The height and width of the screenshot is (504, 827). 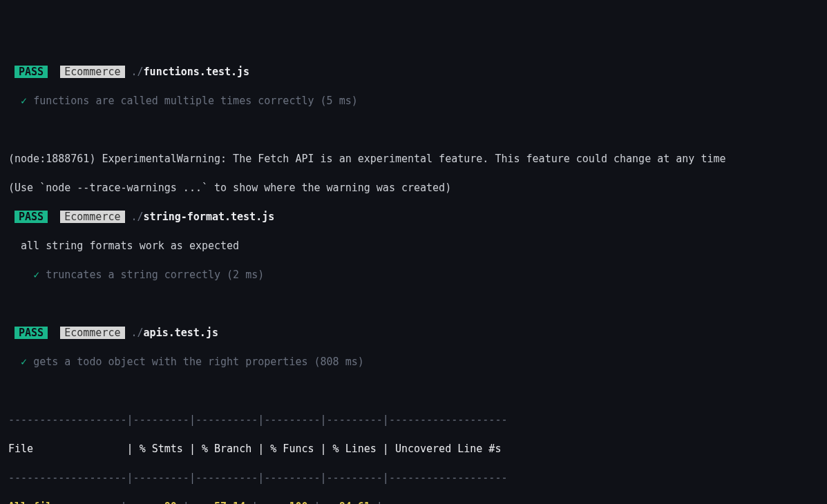 What do you see at coordinates (65, 503) in the screenshot?
I see `cov-file: All files` at bounding box center [65, 503].